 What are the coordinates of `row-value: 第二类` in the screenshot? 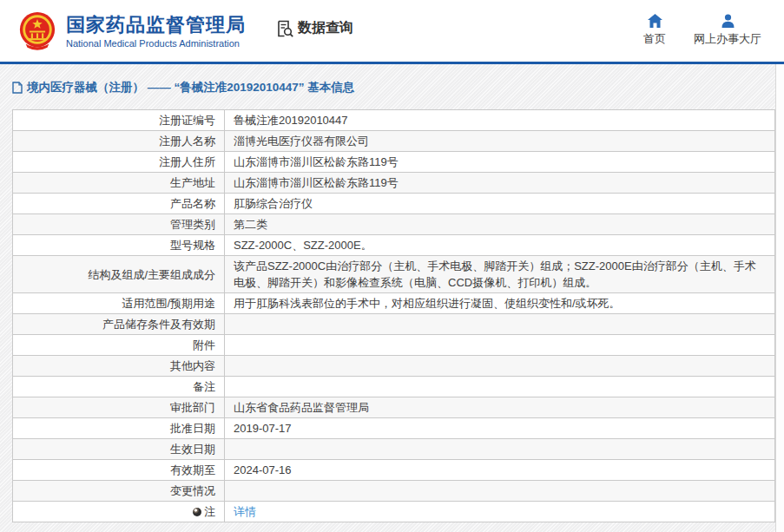 It's located at (500, 224).